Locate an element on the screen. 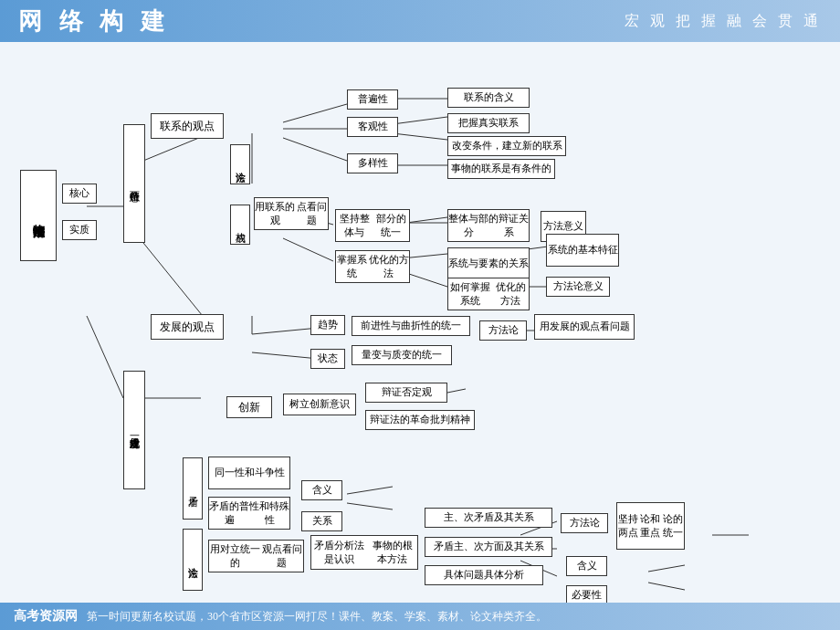  node-tongyi-douzheng: 同一性和斗争性 is located at coordinates (249, 473).